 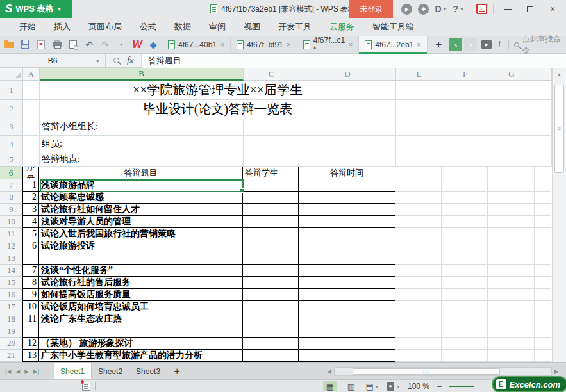 I want to click on menu-item-智能工具箱: 智能工具箱, so click(x=394, y=27).